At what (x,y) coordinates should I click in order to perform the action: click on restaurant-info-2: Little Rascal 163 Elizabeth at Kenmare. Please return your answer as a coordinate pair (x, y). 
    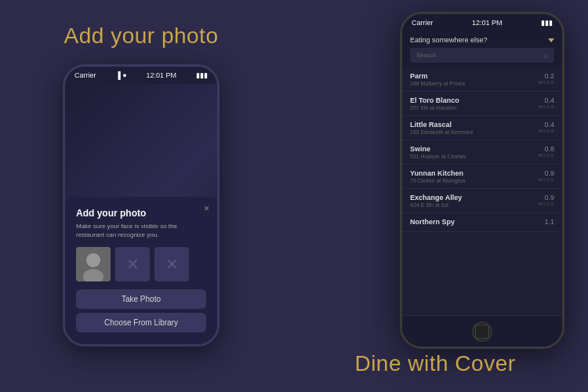
    Looking at the image, I should click on (442, 128).